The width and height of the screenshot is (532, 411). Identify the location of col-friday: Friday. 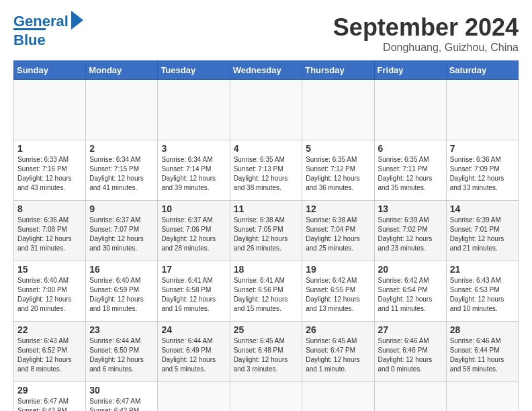
(410, 71).